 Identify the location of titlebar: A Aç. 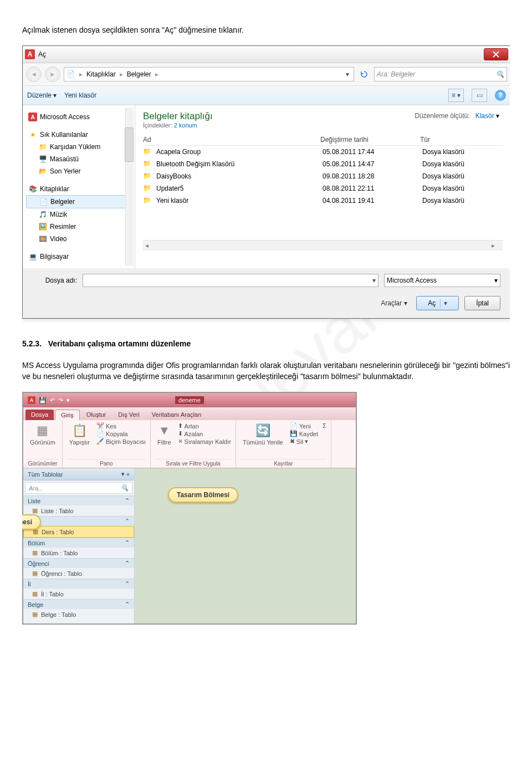
(266, 54).